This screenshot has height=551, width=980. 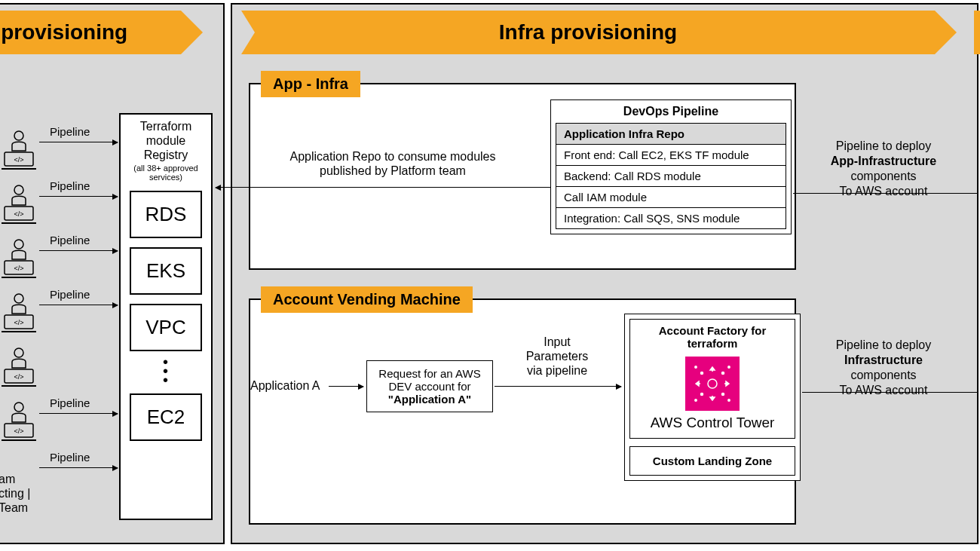 What do you see at coordinates (22, 494) in the screenshot?
I see `team-label: amcting |Team` at bounding box center [22, 494].